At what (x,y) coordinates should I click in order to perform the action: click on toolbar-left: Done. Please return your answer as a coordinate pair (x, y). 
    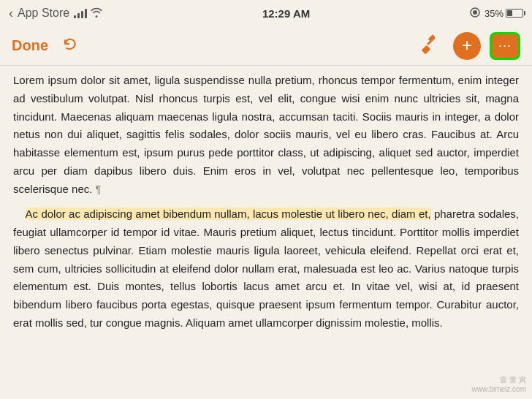
    Looking at the image, I should click on (46, 46).